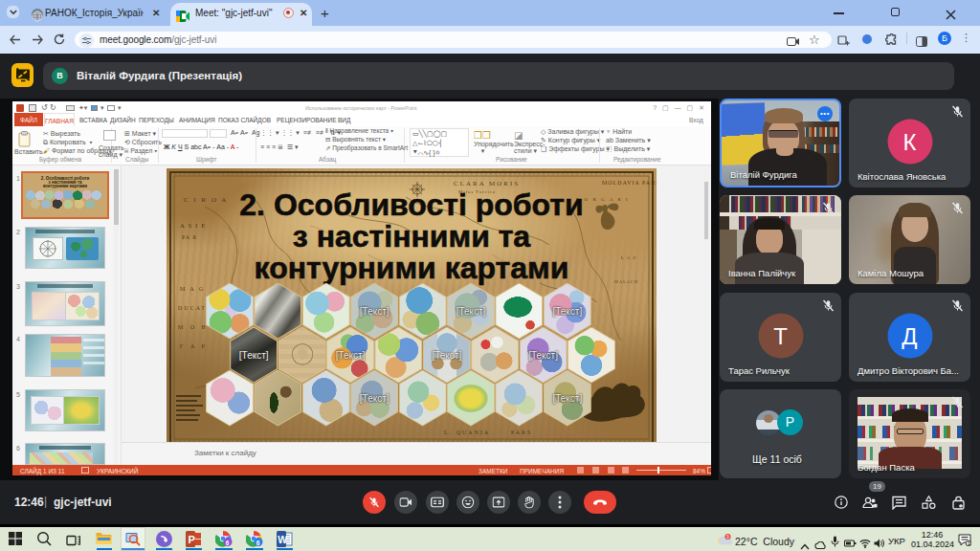 This screenshot has width=980, height=551. Describe the element at coordinates (969, 543) in the screenshot. I see `svg-text: 1` at that location.